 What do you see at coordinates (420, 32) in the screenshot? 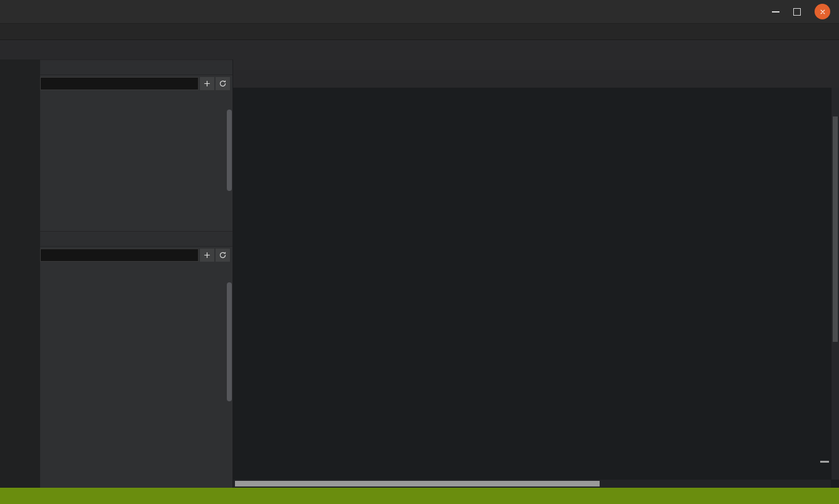
I see `menu-bar` at bounding box center [420, 32].